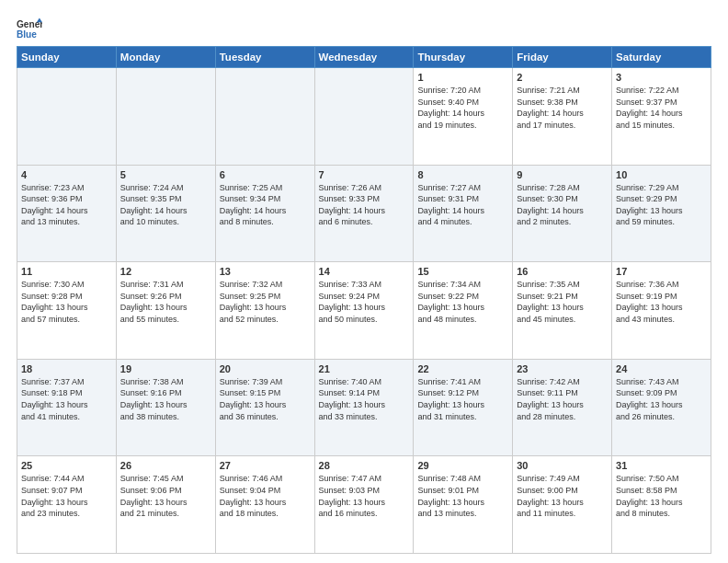 The width and height of the screenshot is (728, 563). Describe the element at coordinates (265, 205) in the screenshot. I see `day-info: Sunrise: 7:25 AM Sunset: 9:34 PM Dayligh…` at that location.